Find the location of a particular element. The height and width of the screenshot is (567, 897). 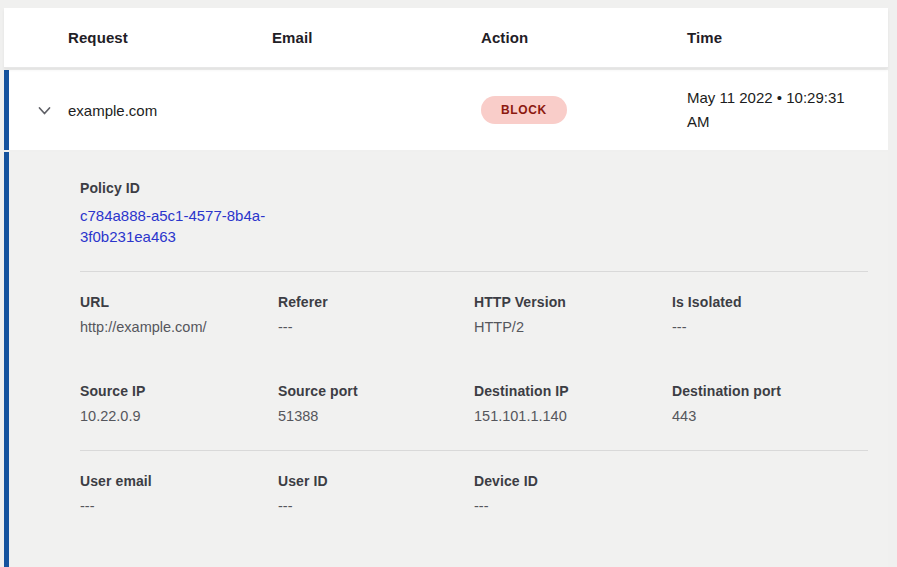

field-value: http://example.com/ is located at coordinates (179, 327).